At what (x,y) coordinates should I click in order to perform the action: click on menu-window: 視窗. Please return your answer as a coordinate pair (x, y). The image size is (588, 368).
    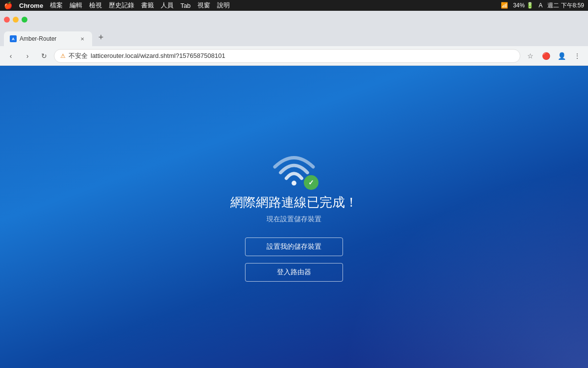
    Looking at the image, I should click on (204, 5).